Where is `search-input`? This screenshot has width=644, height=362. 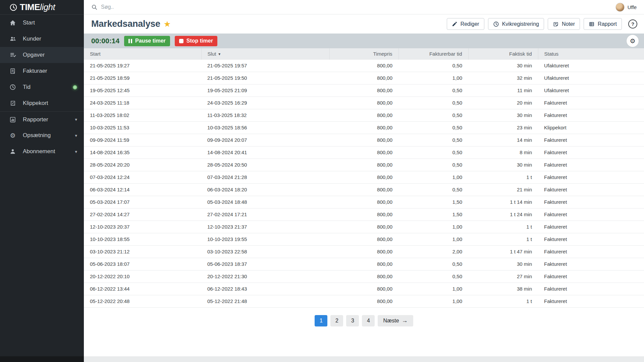
search-input is located at coordinates (171, 7).